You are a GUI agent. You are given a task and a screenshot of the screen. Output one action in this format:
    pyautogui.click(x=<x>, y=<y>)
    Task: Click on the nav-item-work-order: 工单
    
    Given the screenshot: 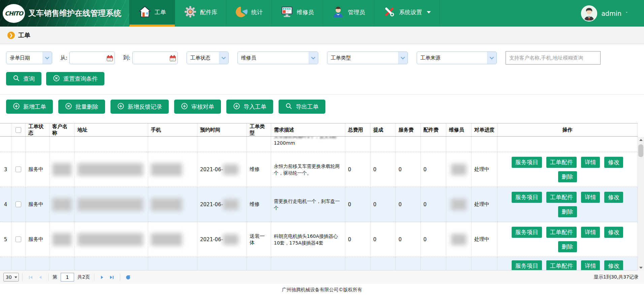 What is the action you would take?
    pyautogui.click(x=152, y=13)
    